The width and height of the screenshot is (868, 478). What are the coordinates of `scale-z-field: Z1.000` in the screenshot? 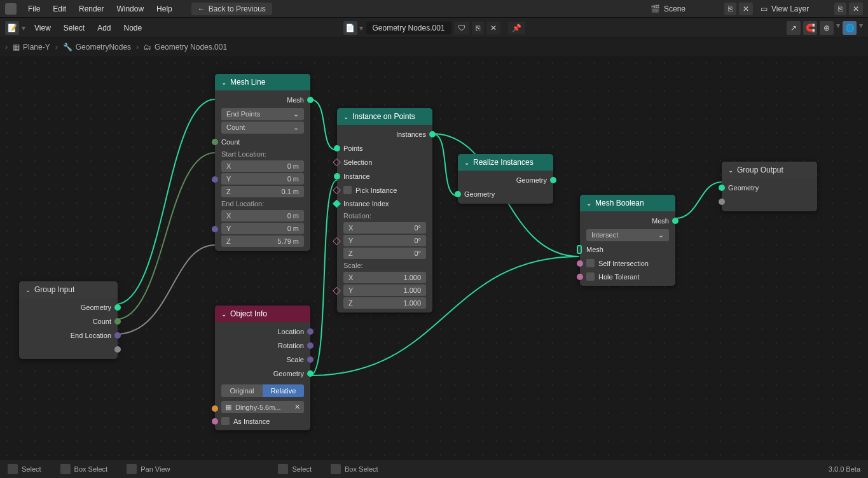 It's located at (385, 303).